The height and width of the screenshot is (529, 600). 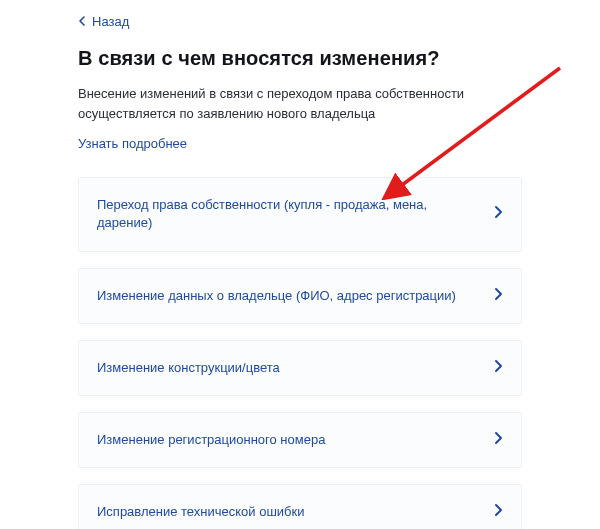 What do you see at coordinates (289, 440) in the screenshot?
I see `option-label: Изменение регистрационного номера` at bounding box center [289, 440].